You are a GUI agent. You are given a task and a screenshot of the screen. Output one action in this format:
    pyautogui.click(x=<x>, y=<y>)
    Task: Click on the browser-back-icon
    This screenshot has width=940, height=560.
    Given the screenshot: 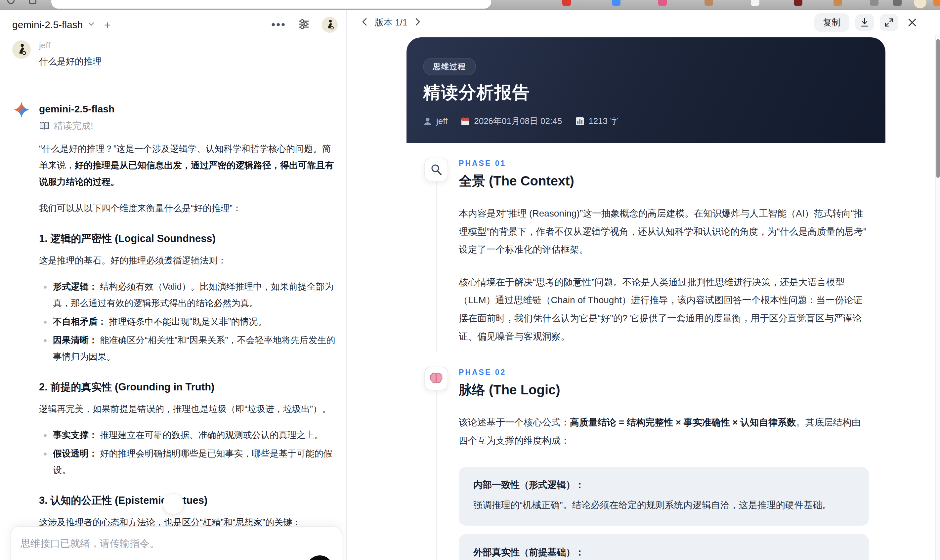 What is the action you would take?
    pyautogui.click(x=11, y=2)
    